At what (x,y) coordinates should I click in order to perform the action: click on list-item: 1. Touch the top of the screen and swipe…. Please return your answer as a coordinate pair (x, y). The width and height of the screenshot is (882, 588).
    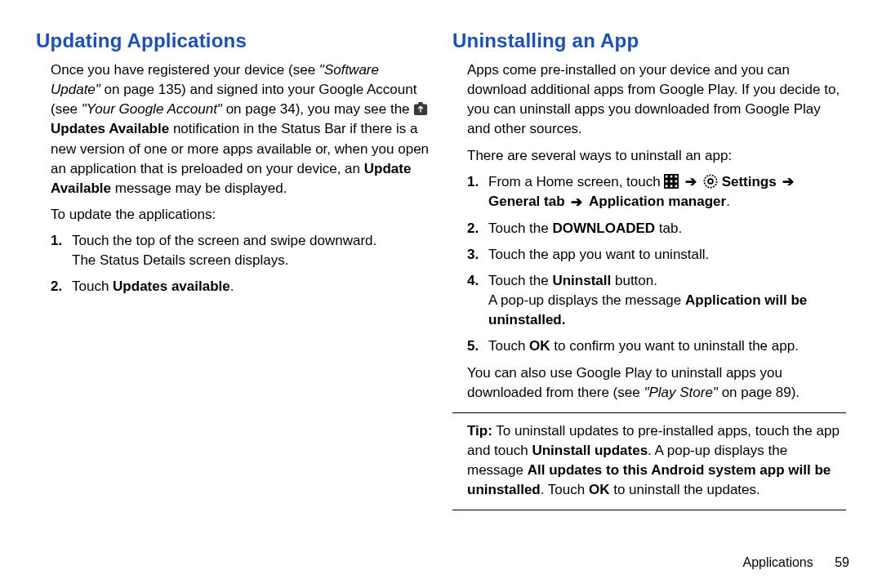
    Looking at the image, I should click on (251, 251).